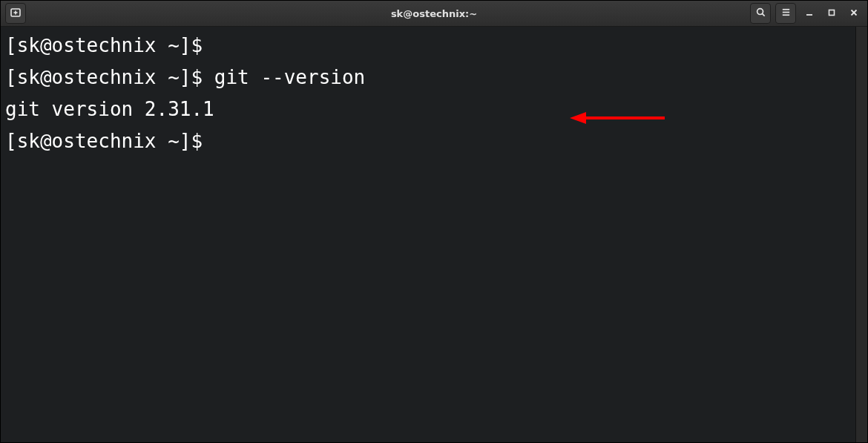 This screenshot has width=868, height=443. What do you see at coordinates (16, 13) in the screenshot?
I see `new-tab-icon` at bounding box center [16, 13].